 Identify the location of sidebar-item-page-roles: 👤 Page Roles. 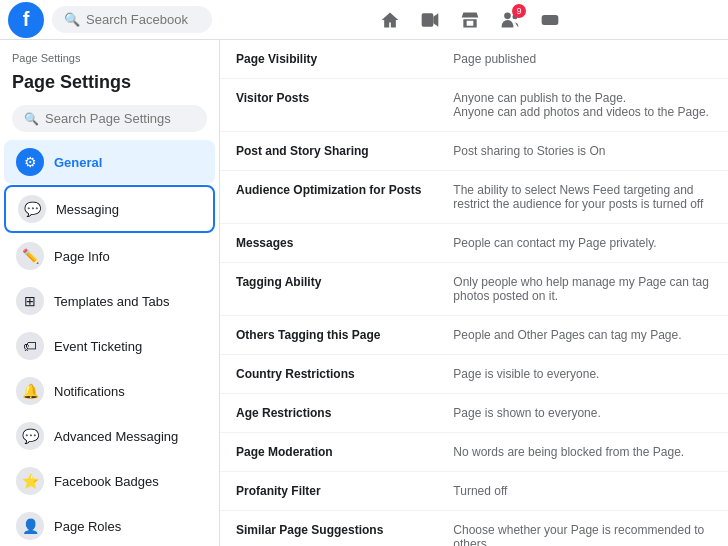
(110, 525).